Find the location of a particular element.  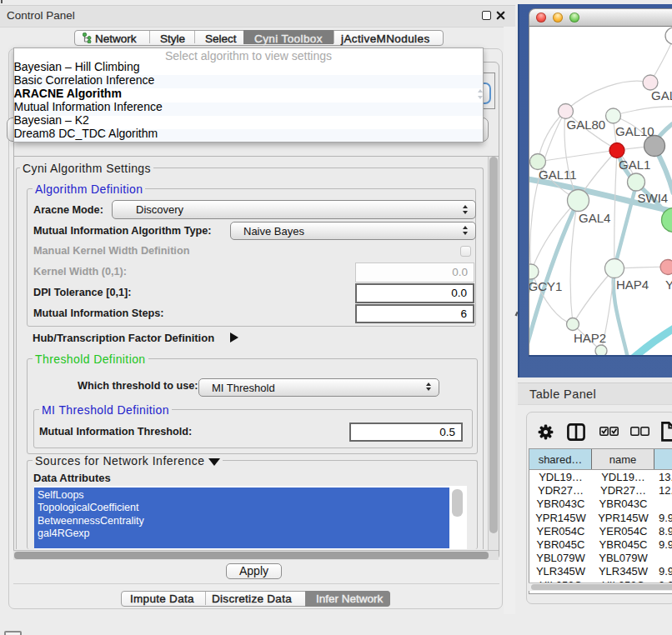

svg-text: SWI4 is located at coordinates (654, 198).